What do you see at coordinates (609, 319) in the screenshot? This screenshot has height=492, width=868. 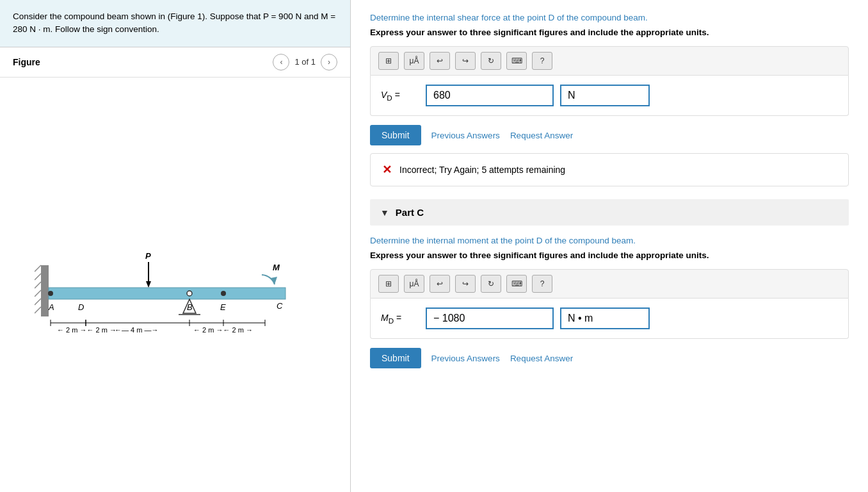 I see `partc-answer-row: MD =` at bounding box center [609, 319].